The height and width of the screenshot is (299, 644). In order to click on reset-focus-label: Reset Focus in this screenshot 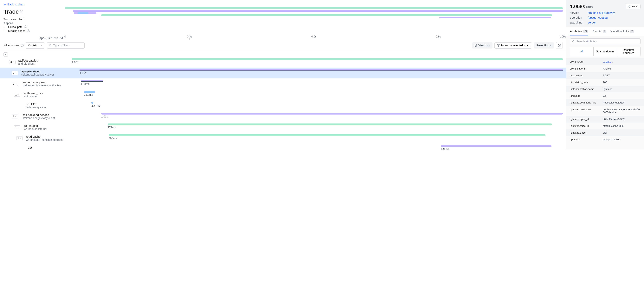, I will do `click(544, 46)`.